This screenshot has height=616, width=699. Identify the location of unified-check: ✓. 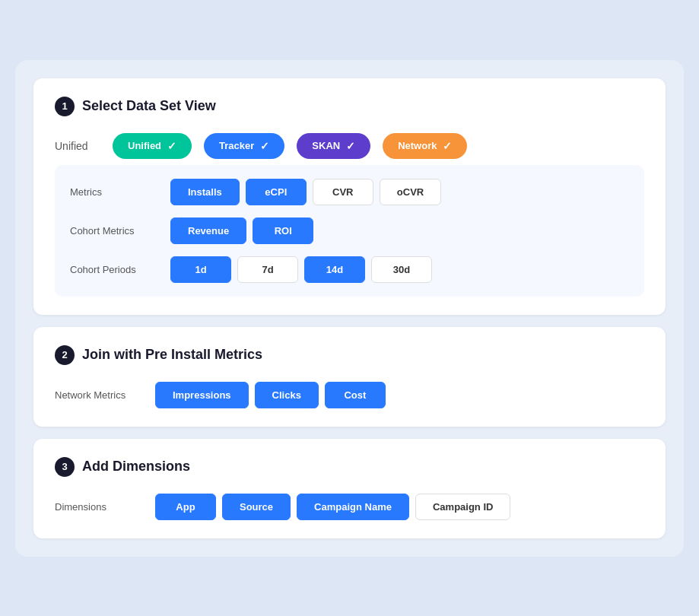
(172, 146).